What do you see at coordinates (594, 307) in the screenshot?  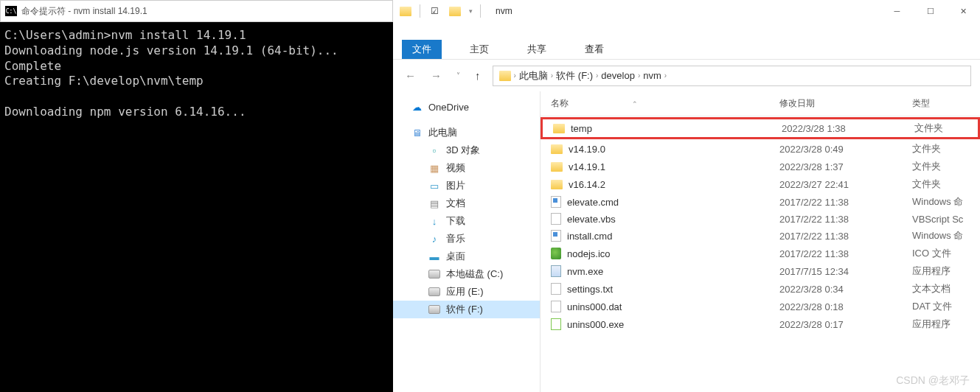 I see `file-name: unins000.dat` at bounding box center [594, 307].